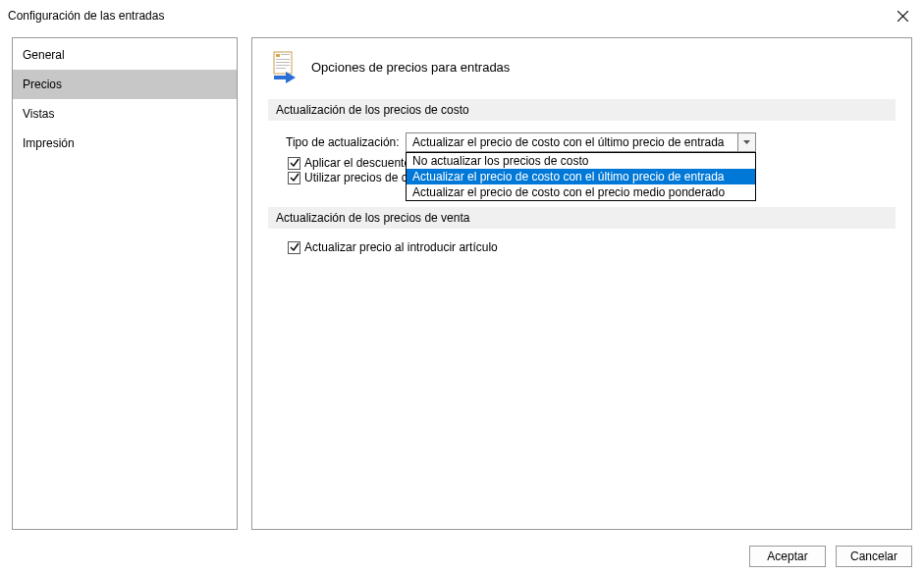  I want to click on close-icon, so click(903, 16).